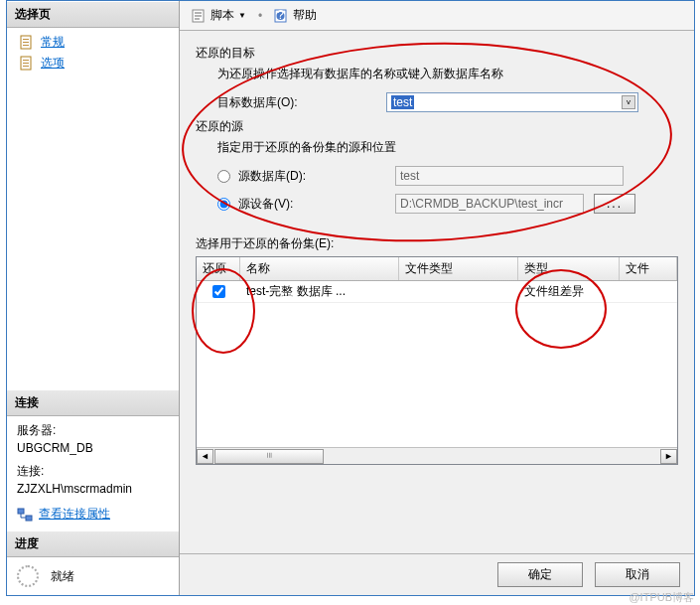 This screenshot has height=605, width=700. I want to click on chevron-down-icon: ▼, so click(242, 16).